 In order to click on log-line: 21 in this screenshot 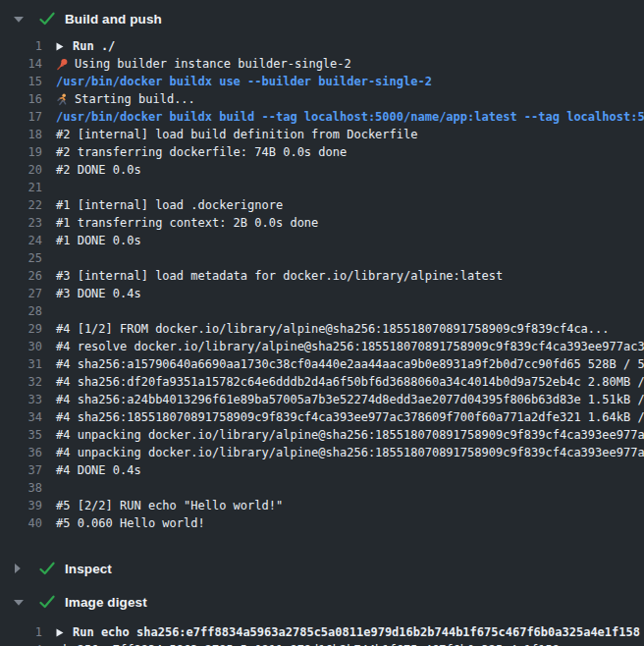, I will do `click(322, 188)`.